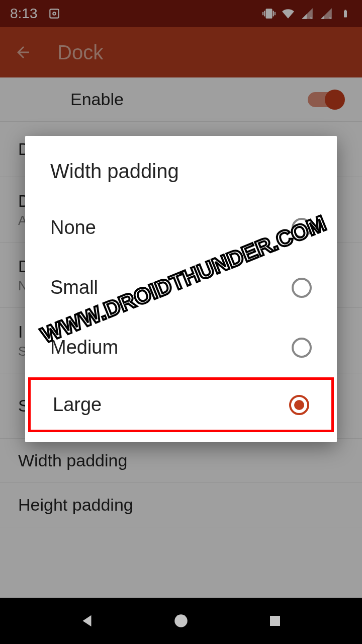 The image size is (362, 644). What do you see at coordinates (73, 227) in the screenshot?
I see `option-label: None` at bounding box center [73, 227].